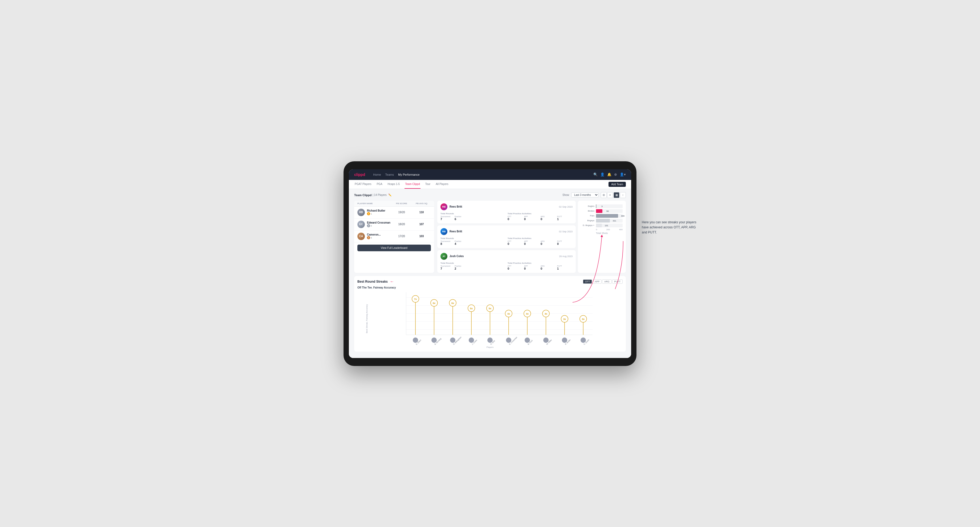  I want to click on player-card-1: RB Rees Britt 02 Sep 2023 Total Rounds, so click(506, 237).